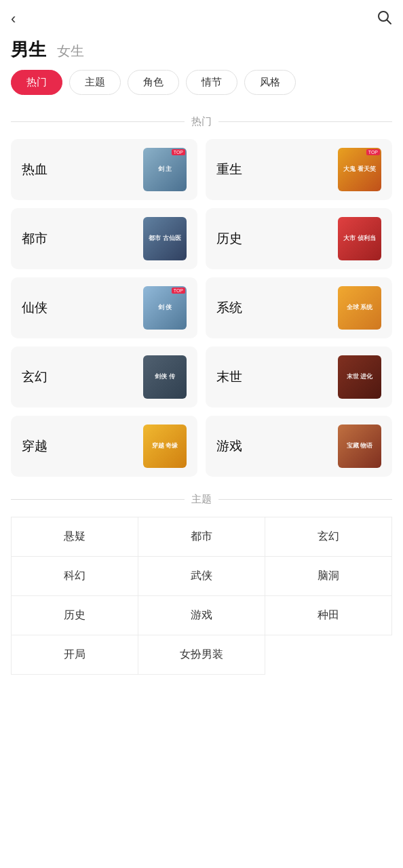 The width and height of the screenshot is (403, 868). Describe the element at coordinates (104, 239) in the screenshot. I see `genre-card-urban: 都市都市 古仙医` at that location.